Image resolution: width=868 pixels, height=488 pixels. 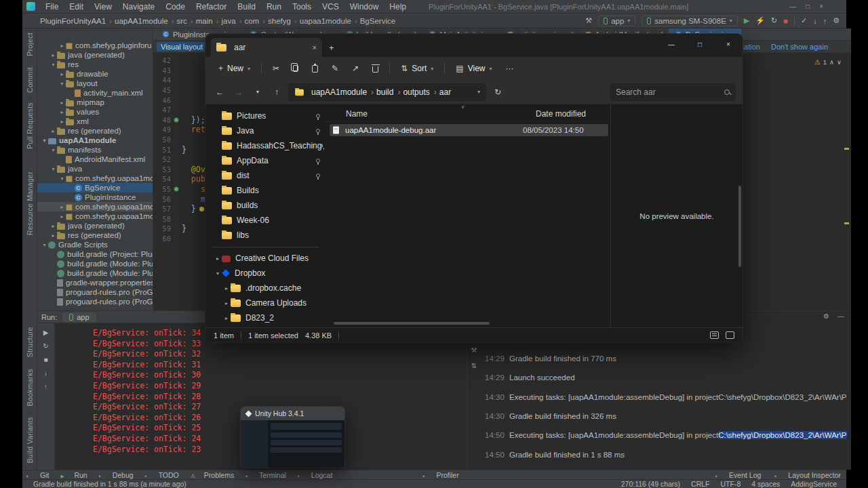 What do you see at coordinates (46, 373) in the screenshot?
I see `scroll-down-icon: ↓` at bounding box center [46, 373].